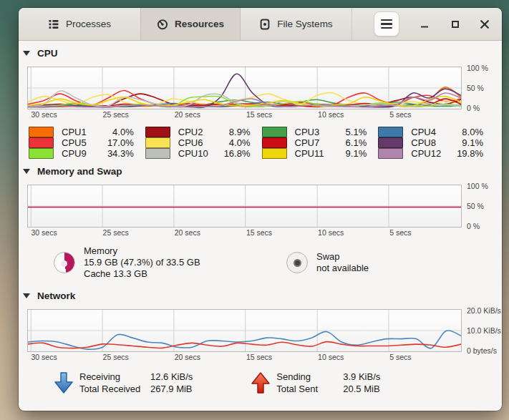 The height and width of the screenshot is (420, 509). What do you see at coordinates (296, 24) in the screenshot?
I see `tab-file-systems: File Systems` at bounding box center [296, 24].